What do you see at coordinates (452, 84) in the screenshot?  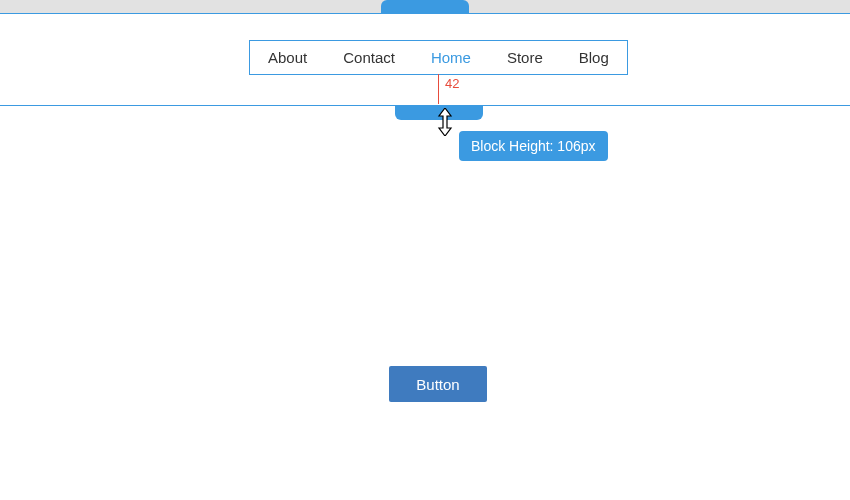 I see `measurement-value: 42` at bounding box center [452, 84].